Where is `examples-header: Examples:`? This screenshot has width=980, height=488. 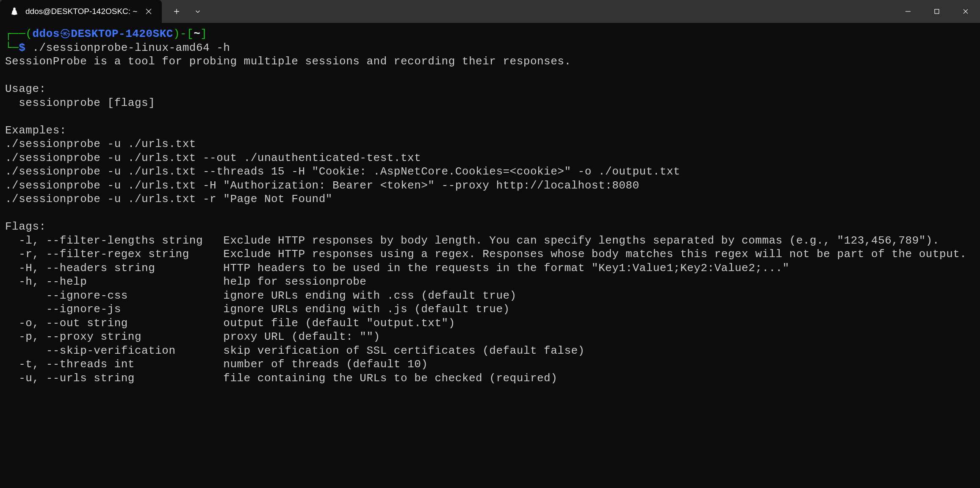 examples-header: Examples: is located at coordinates (36, 130).